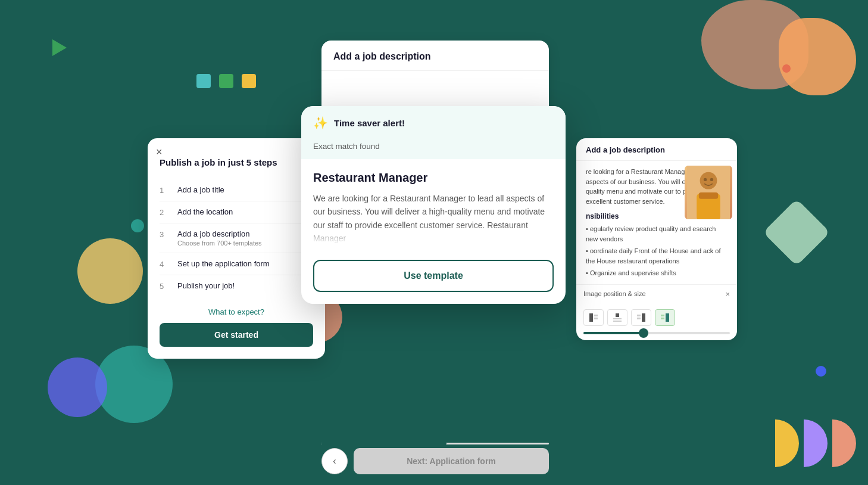  What do you see at coordinates (335, 461) in the screenshot?
I see `nav-back-button: ‹` at bounding box center [335, 461].